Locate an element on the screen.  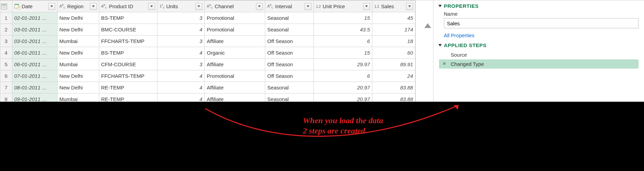
applied-step: Changed Type is located at coordinates (539, 64).